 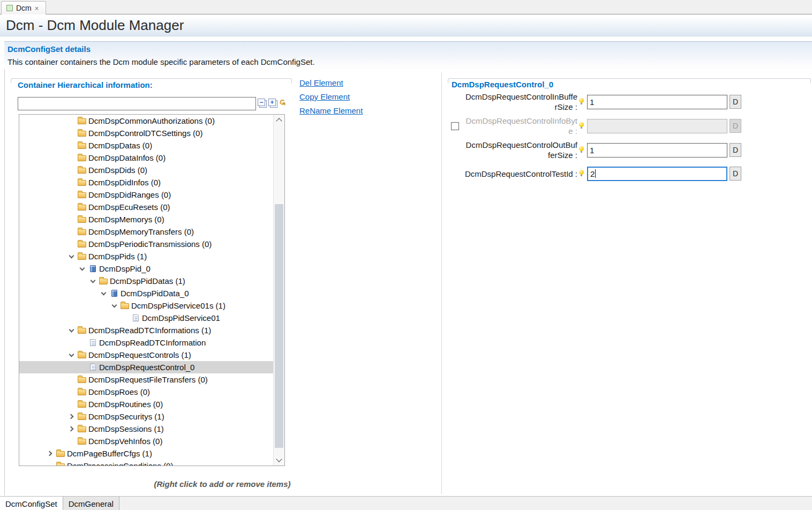 What do you see at coordinates (150, 244) in the screenshot?
I see `tree-item-label: DcmDspPeriodicTransmissions (0)` at bounding box center [150, 244].